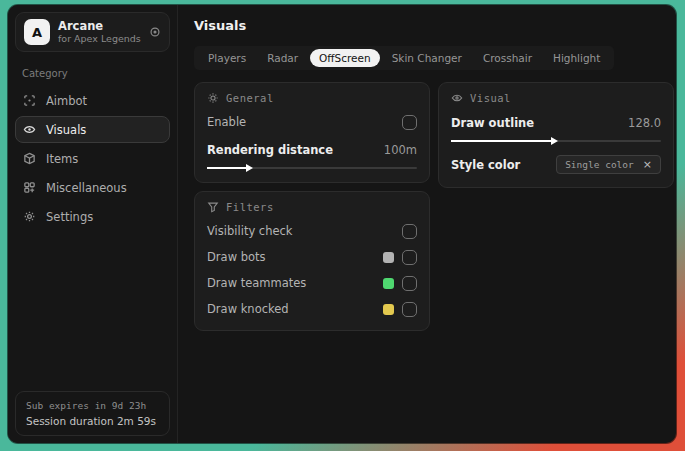 The image size is (685, 451). What do you see at coordinates (388, 258) in the screenshot?
I see `draw-bots-color-swatch` at bounding box center [388, 258].